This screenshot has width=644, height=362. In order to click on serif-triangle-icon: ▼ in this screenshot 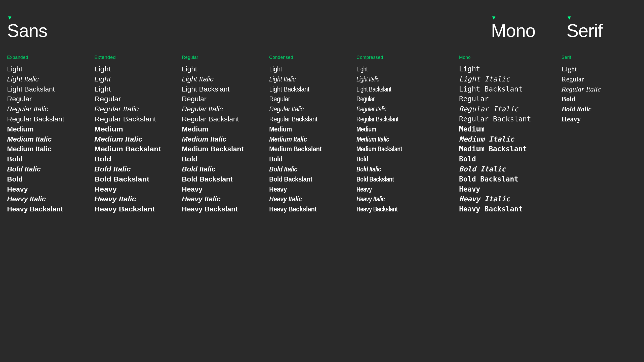, I will do `click(602, 18)`.